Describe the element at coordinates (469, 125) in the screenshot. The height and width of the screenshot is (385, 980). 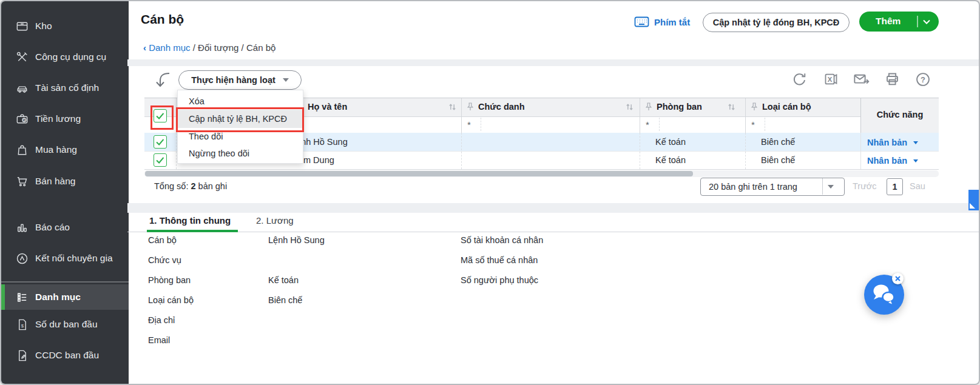
I see `filter-operator-title: *` at that location.